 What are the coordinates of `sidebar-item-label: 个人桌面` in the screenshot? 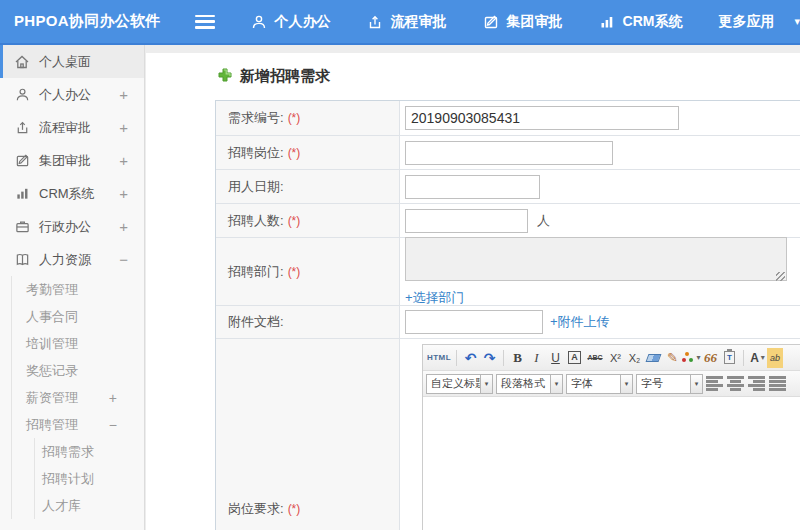 It's located at (65, 62).